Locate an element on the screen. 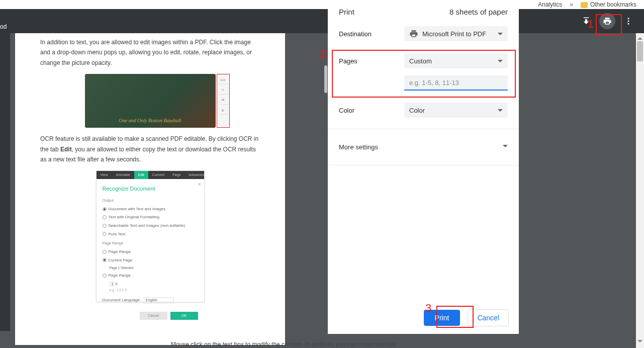 The image size is (644, 348). doc-paragraph-2: OCR feature is still available to make a… is located at coordinates (150, 149).